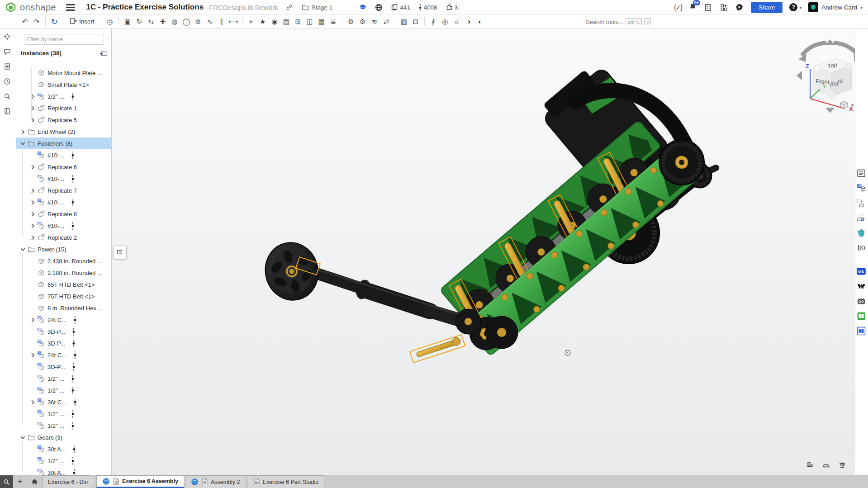  Describe the element at coordinates (64, 437) in the screenshot. I see `tree-folder-row: Gears (3)` at that location.